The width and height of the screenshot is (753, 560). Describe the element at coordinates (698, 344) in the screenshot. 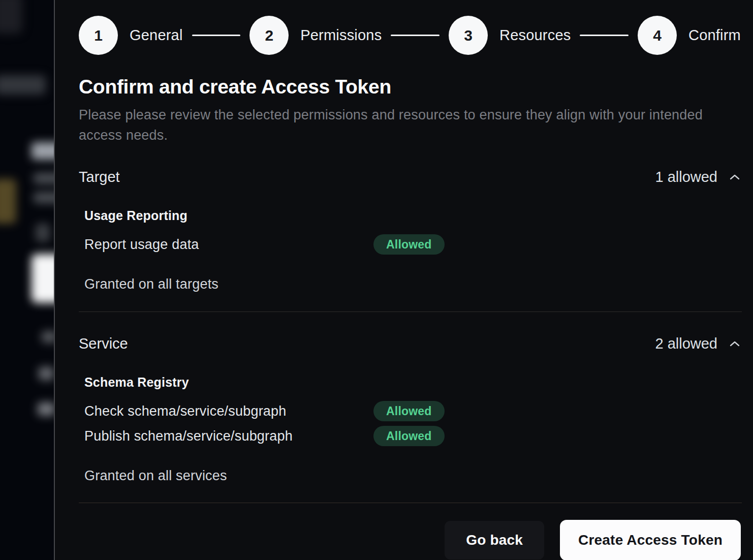

I see `section-collapse-toggle: 2 allowed` at that location.